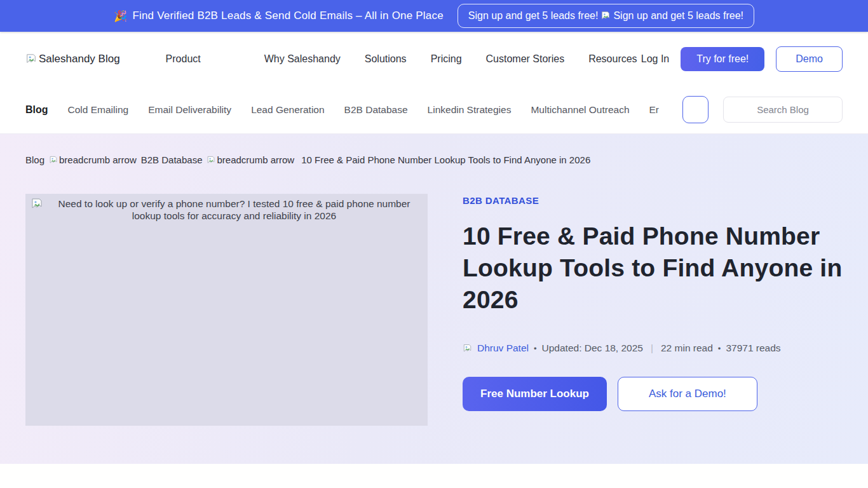 The image size is (868, 488). What do you see at coordinates (278, 17) in the screenshot?
I see `banner-message: 🎉 Find Verified B2B Leads & Send Cold Em…` at bounding box center [278, 17].